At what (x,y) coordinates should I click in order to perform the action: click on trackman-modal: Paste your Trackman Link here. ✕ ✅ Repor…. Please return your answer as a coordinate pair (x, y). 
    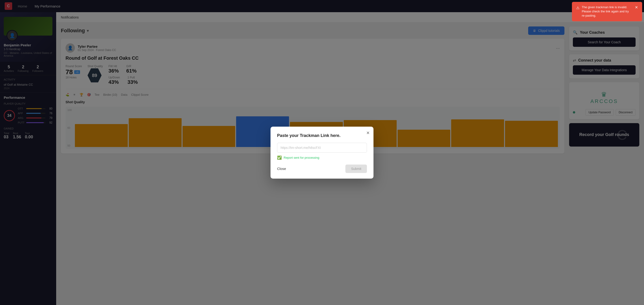
    Looking at the image, I should click on (322, 152).